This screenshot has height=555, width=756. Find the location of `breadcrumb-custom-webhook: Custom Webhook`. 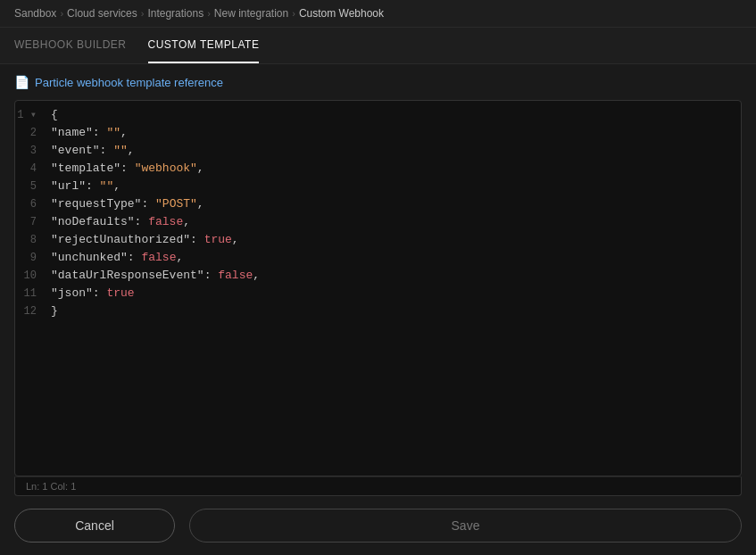

breadcrumb-custom-webhook: Custom Webhook is located at coordinates (341, 13).